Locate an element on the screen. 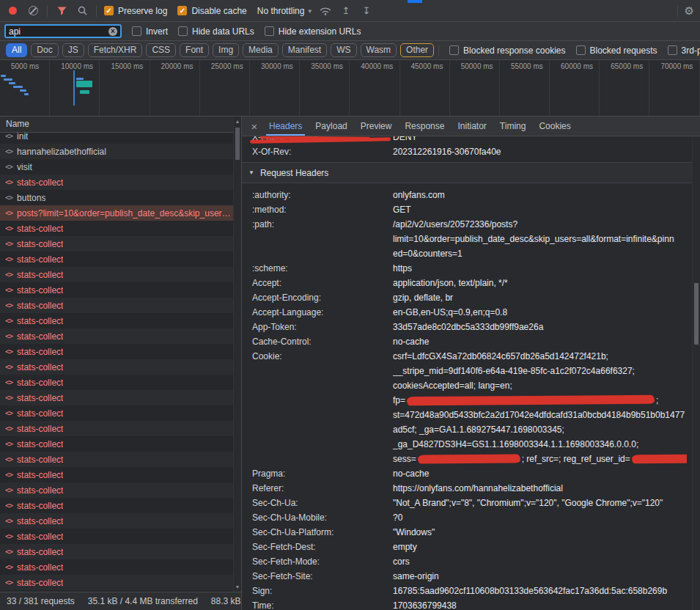  list-item: <>init is located at coordinates (117, 138).